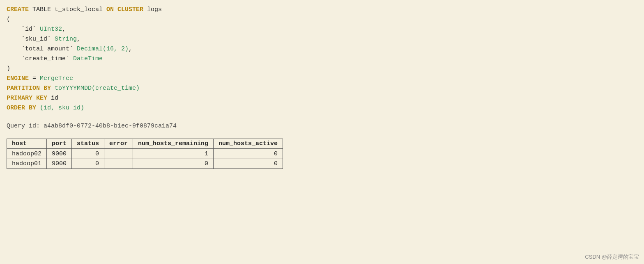 The height and width of the screenshot is (264, 644). What do you see at coordinates (8, 20) in the screenshot?
I see `code-token: (` at bounding box center [8, 20].